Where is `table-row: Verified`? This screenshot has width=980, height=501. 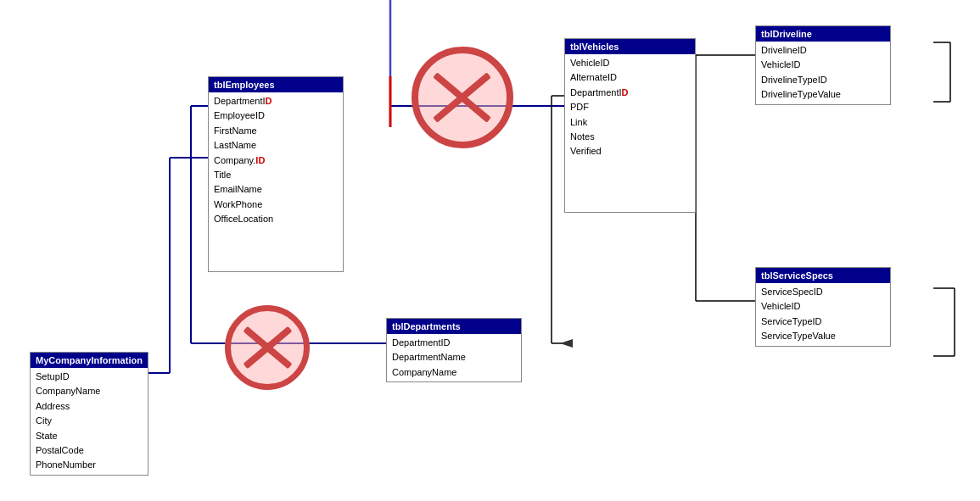
table-row: Verified is located at coordinates (630, 151).